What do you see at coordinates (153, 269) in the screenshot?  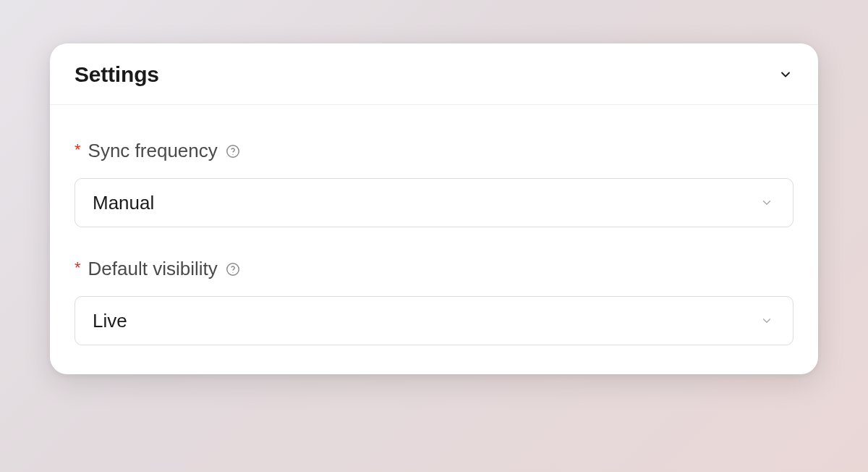 I see `default-visibility-label-text: Default visibility` at bounding box center [153, 269].